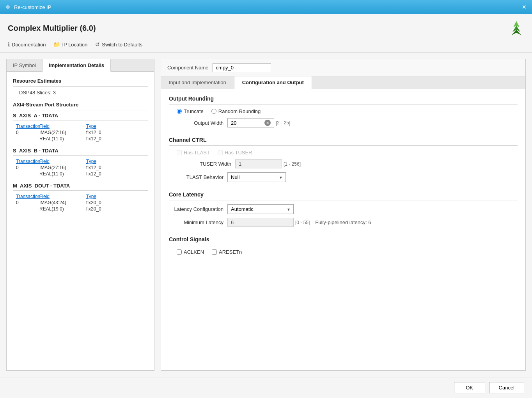  Describe the element at coordinates (343, 177) in the screenshot. I see `tlast-behavior-row: TLAST Behavior Null Pass AND OR` at that location.